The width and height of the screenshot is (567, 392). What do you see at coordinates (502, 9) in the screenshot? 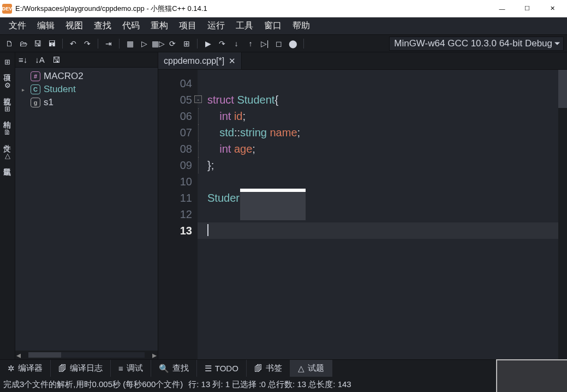
I see `minimize-button: —` at bounding box center [502, 9].